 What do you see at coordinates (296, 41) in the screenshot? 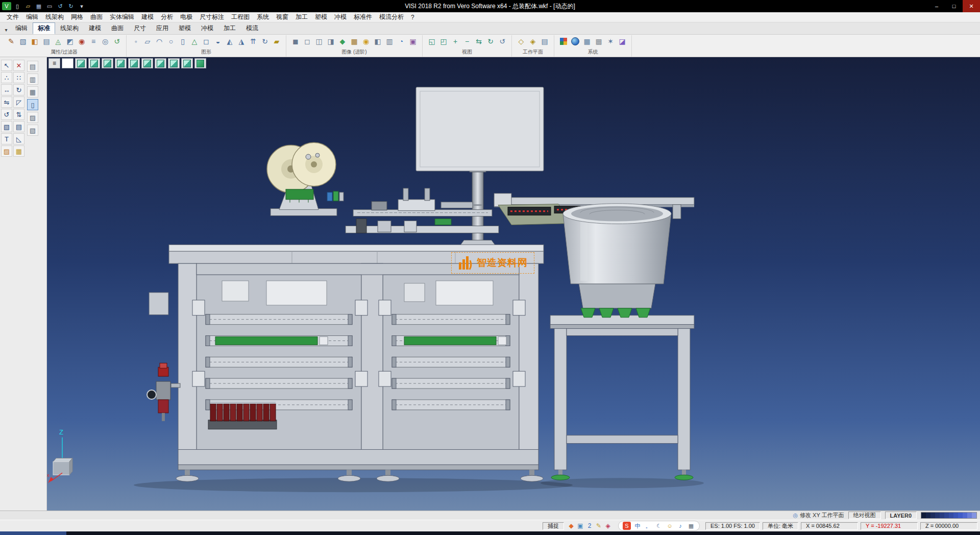
I see `shaded-render-icon: ◼` at bounding box center [296, 41].